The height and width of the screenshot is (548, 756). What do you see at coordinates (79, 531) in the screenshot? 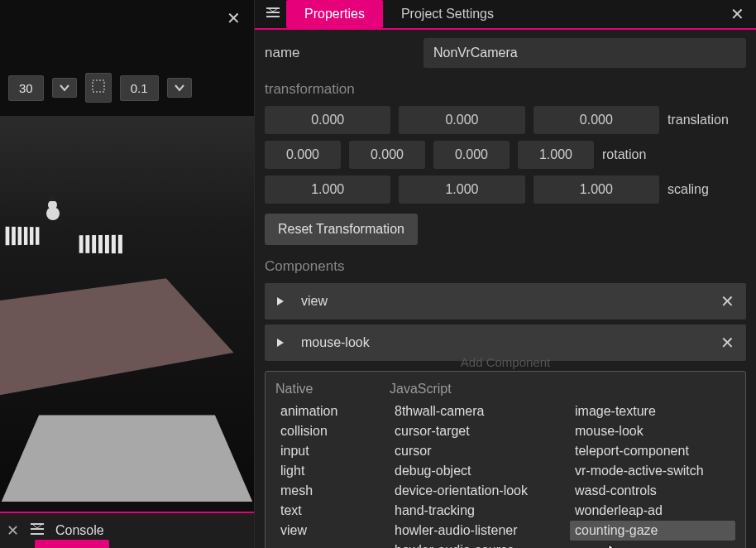
I see `console-tab: Console` at bounding box center [79, 531].